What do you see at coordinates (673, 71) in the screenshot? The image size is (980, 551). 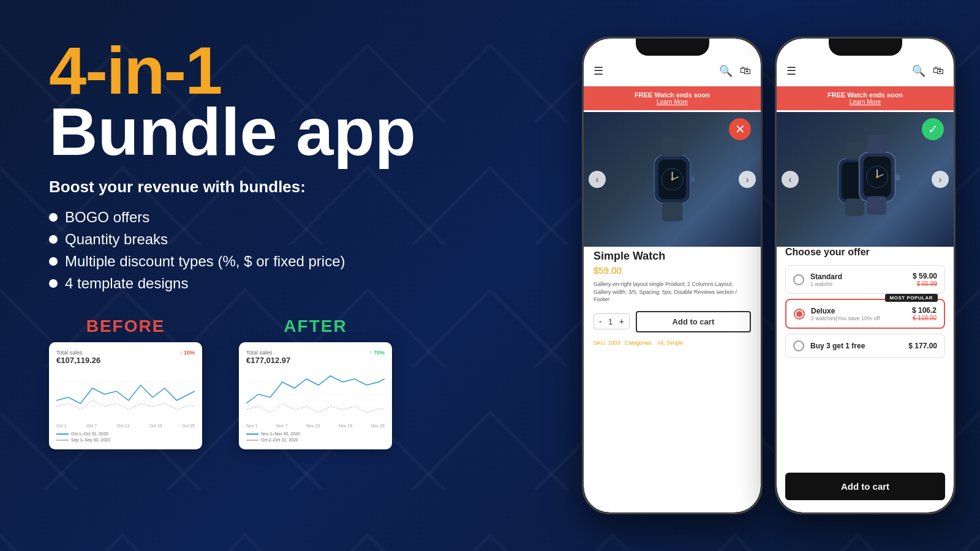 I see `phone1-nav: ☰ 🔍 🛍` at bounding box center [673, 71].